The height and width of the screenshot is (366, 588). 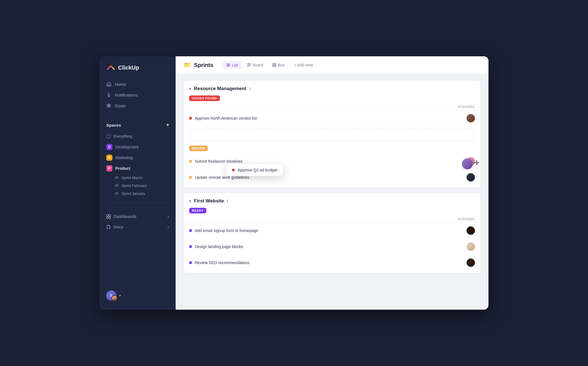 I want to click on tab-list-label: List, so click(x=235, y=65).